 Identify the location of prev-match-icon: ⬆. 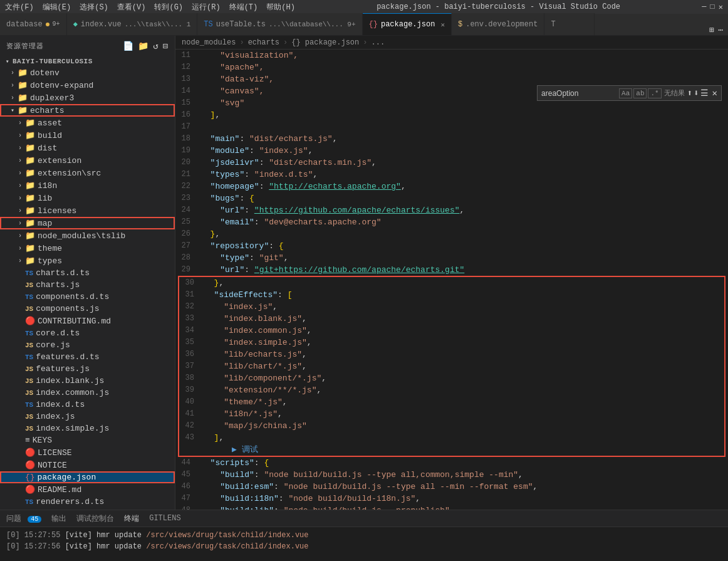
(690, 93).